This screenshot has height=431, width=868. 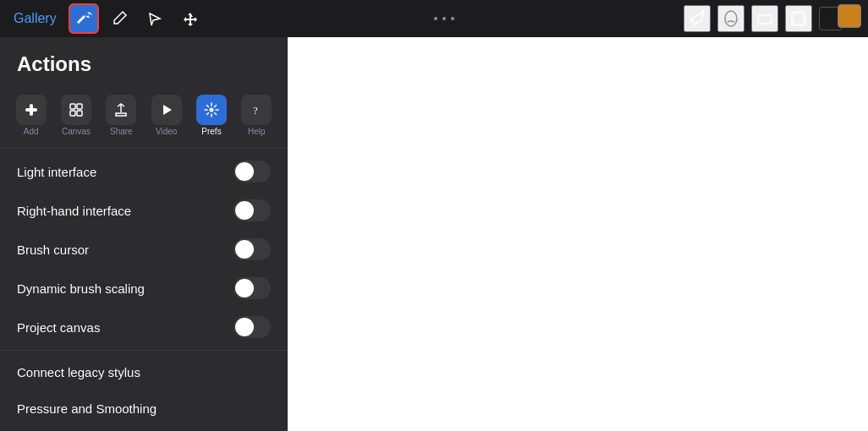 I want to click on toggle-right-hand-switch, so click(x=252, y=210).